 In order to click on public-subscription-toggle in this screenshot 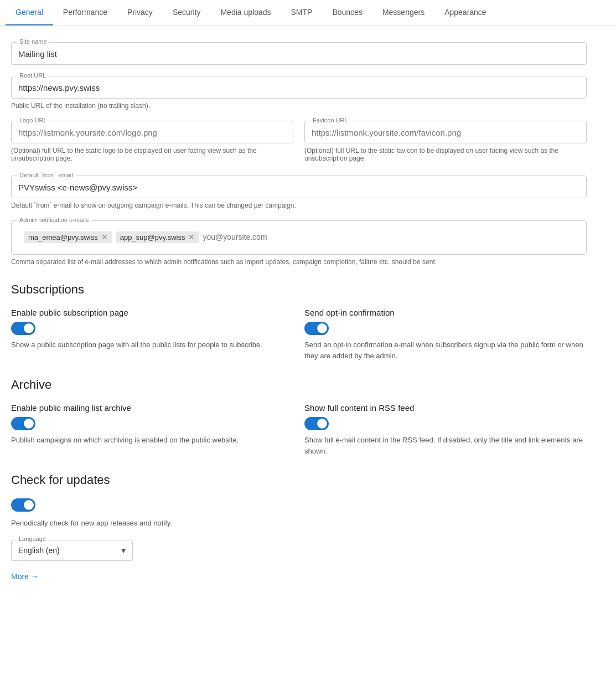, I will do `click(152, 328)`.